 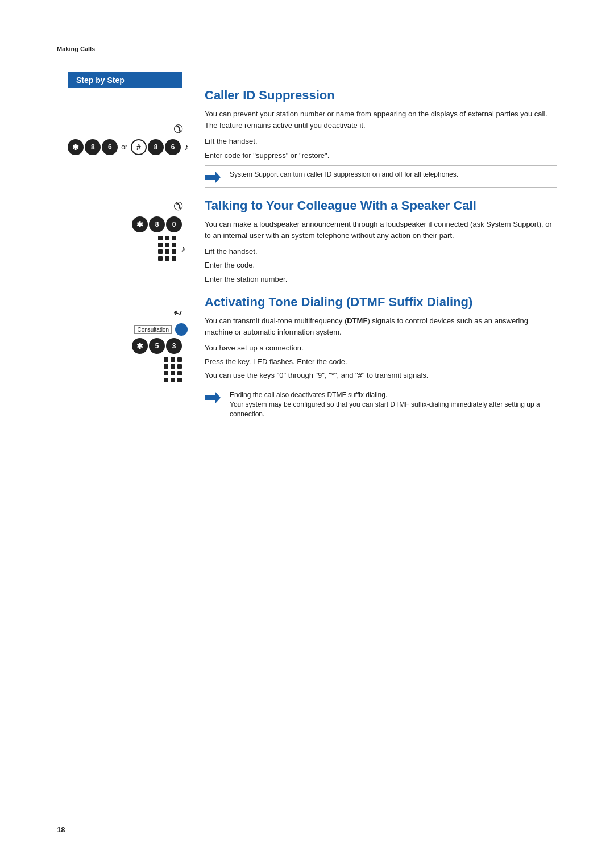 What do you see at coordinates (381, 206) in the screenshot?
I see `speaker-call-title: Talking to Your Colleague With a Speaker…` at bounding box center [381, 206].